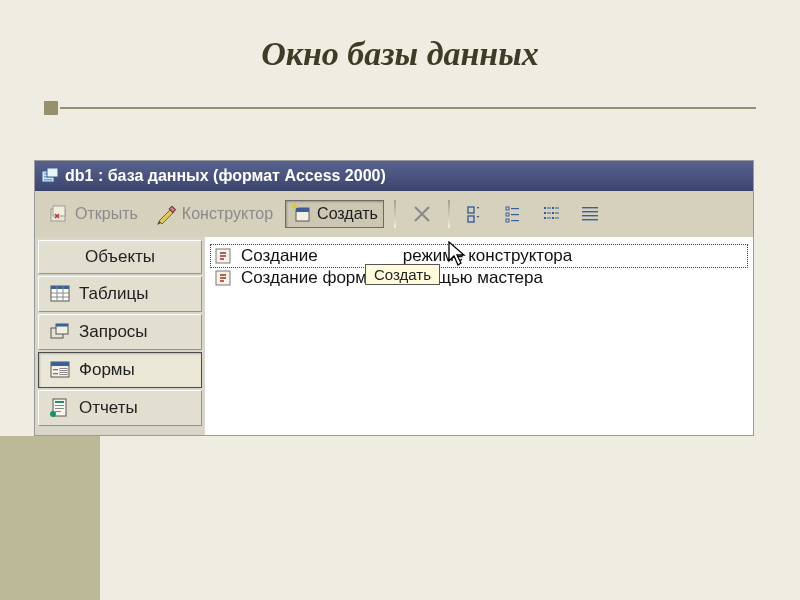 This screenshot has width=800, height=600. I want to click on accent-block, so click(50, 518).